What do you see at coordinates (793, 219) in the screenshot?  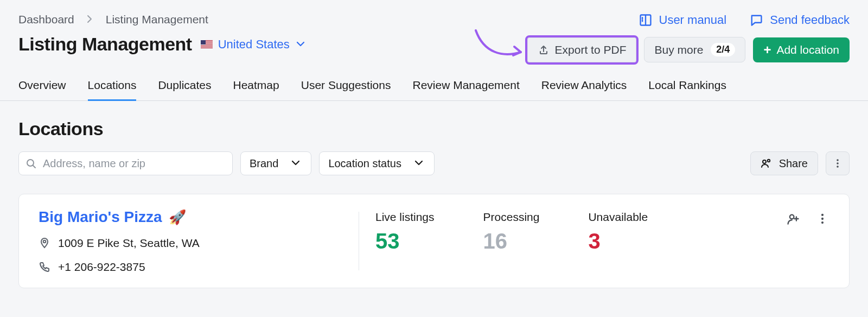 I see `person-add-icon` at bounding box center [793, 219].